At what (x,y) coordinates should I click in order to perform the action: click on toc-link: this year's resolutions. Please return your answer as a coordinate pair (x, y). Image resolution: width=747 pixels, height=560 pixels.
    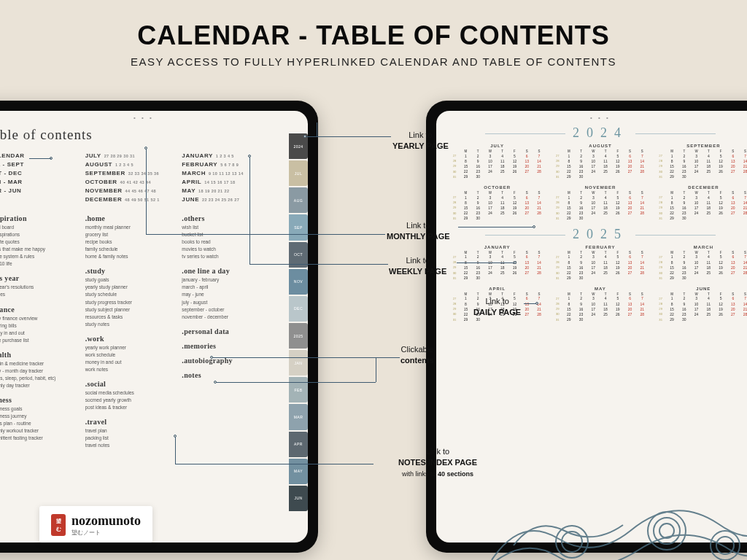
    Looking at the image, I should click on (41, 287).